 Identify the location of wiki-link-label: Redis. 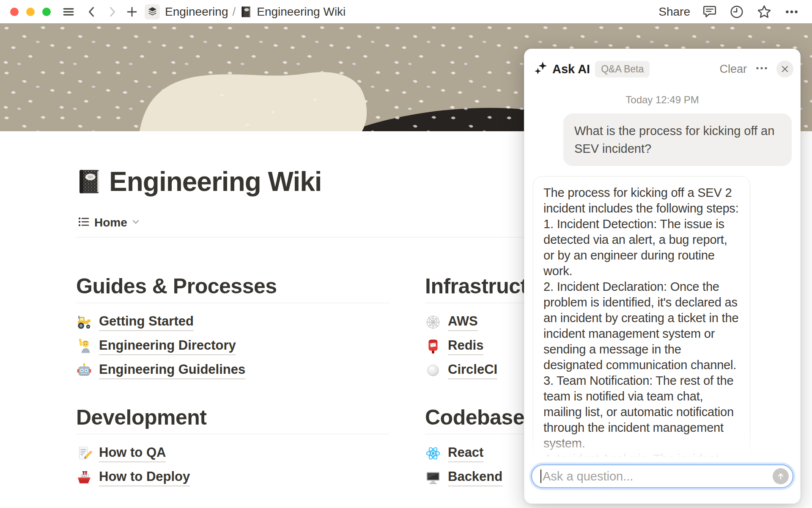
(466, 346).